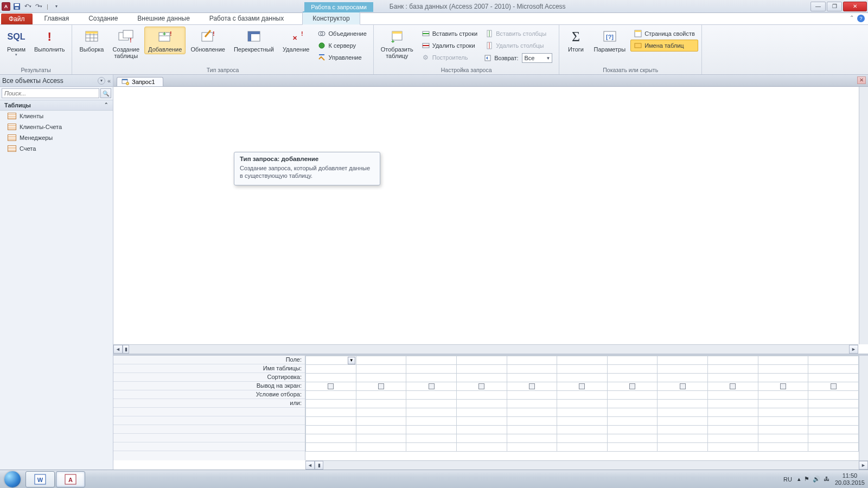 The width and height of the screenshot is (868, 488). Describe the element at coordinates (331, 18) in the screenshot. I see `tab-design: Конструктор` at that location.